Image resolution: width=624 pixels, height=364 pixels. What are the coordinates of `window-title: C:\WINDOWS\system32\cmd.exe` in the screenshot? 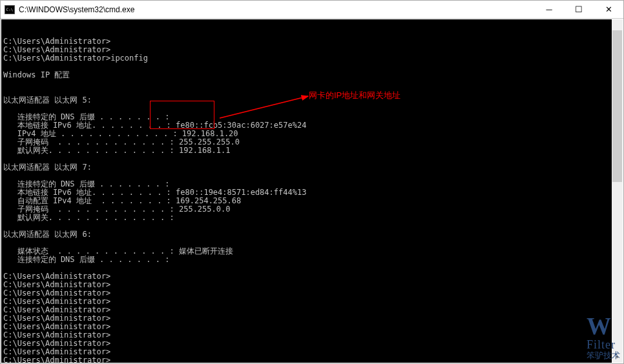 It's located at (276, 10).